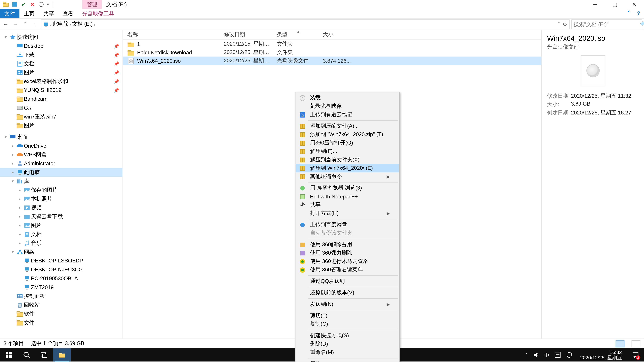  Describe the element at coordinates (347, 188) in the screenshot. I see `context-menu-item: 用 蜂蜜浏览器 浏览(3)` at that location.